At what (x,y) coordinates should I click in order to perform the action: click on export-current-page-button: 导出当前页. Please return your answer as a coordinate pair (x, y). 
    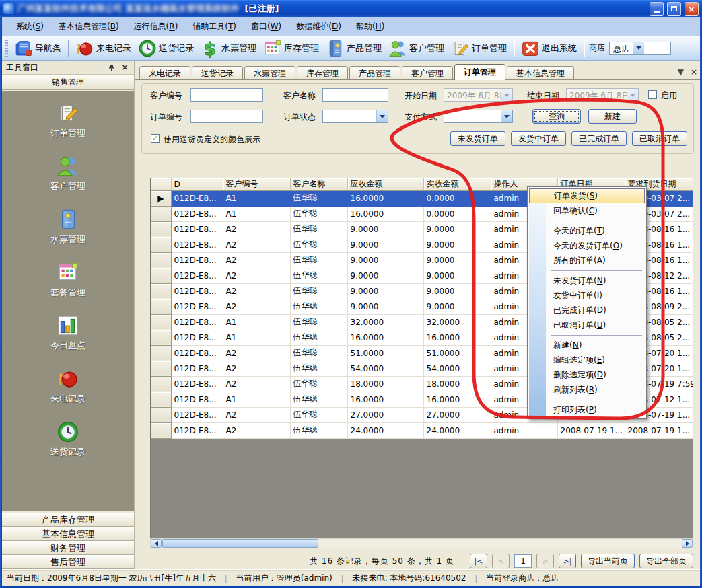
    Looking at the image, I should click on (608, 561).